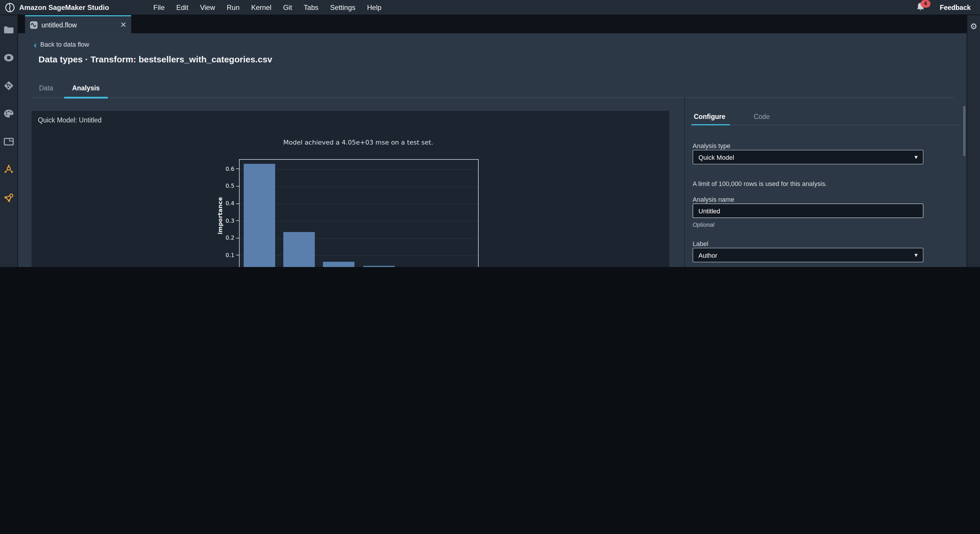 Image resolution: width=980 pixels, height=534 pixels. I want to click on sagemaker-resources-icon, so click(9, 170).